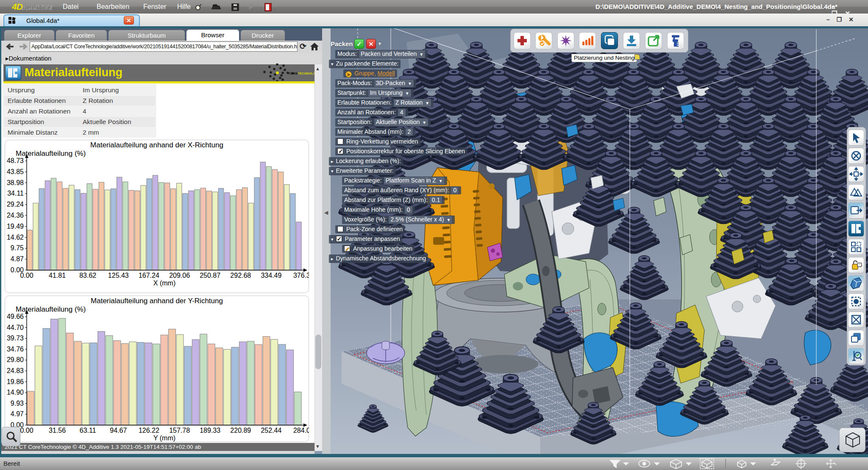 This screenshot has width=868, height=470. Describe the element at coordinates (15, 215) in the screenshot. I see `svg-text: 24.36` at that location.